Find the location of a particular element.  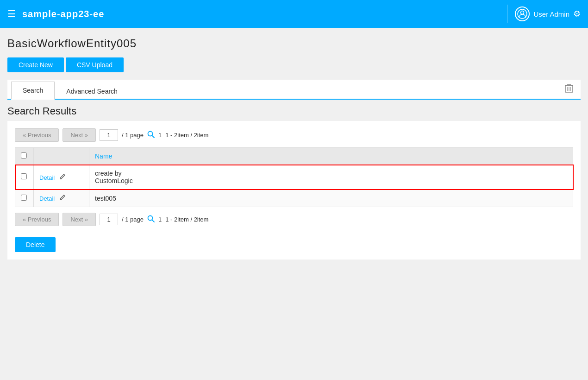

row2-edit-icon is located at coordinates (63, 198).